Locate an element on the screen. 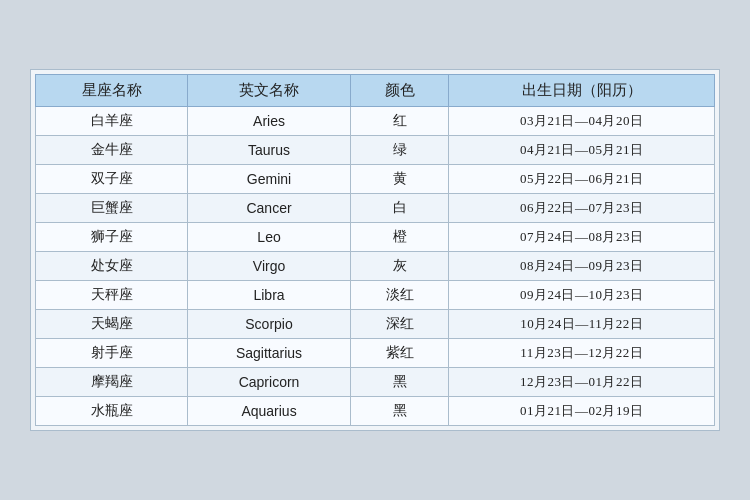 Image resolution: width=750 pixels, height=500 pixels. cell-chinese-name: 水瓶座 is located at coordinates (112, 412).